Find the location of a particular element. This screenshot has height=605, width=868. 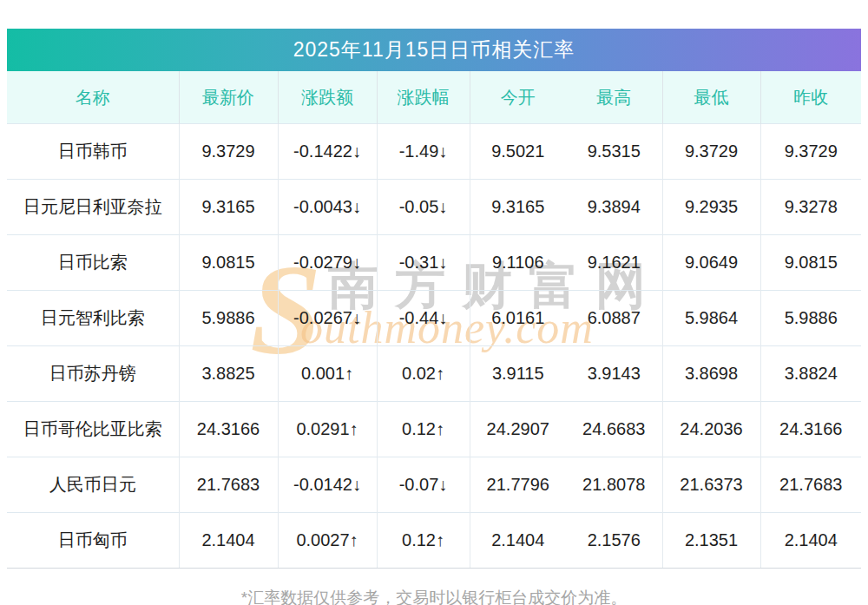

cell-high: 2.1576 is located at coordinates (615, 541).